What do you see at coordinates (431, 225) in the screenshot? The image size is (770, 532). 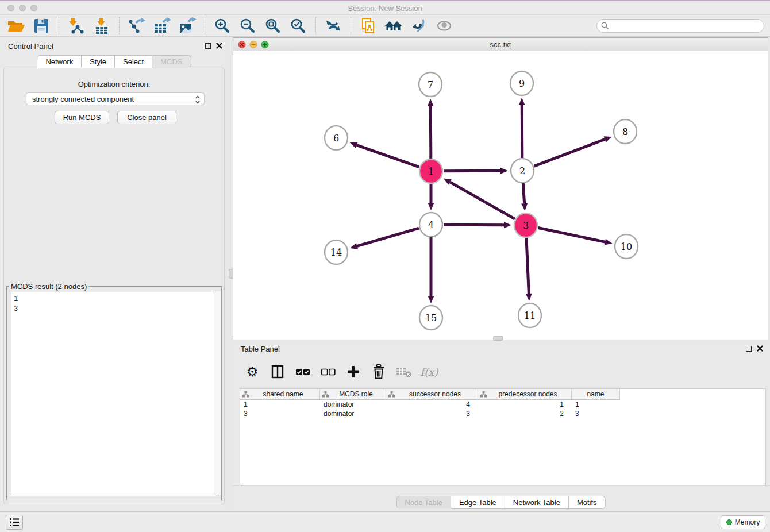 I see `graph-node-label: 4` at bounding box center [431, 225].